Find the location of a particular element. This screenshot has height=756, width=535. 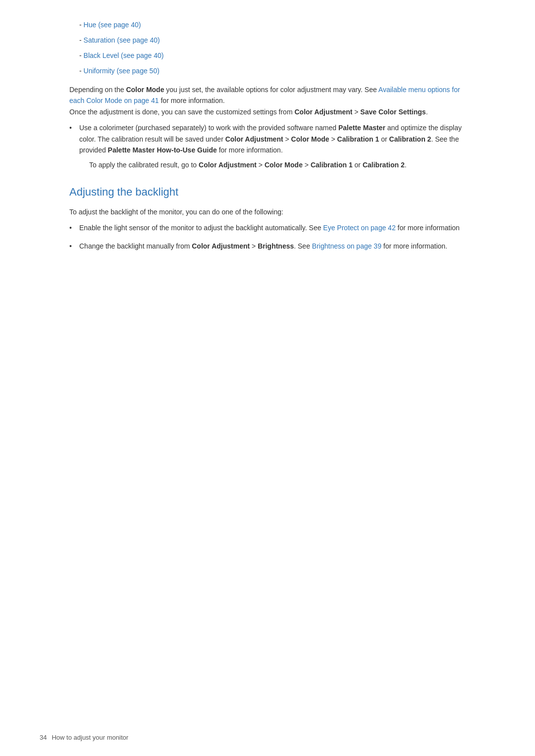

brightness-link: Brightness on page 39 is located at coordinates (347, 246).